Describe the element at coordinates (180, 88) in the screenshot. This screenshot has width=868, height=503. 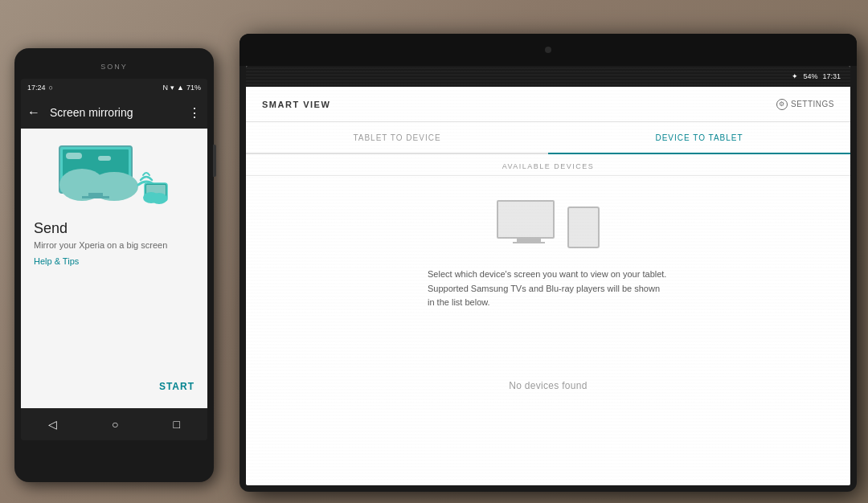
I see `phone-signal-icon: ▲` at that location.